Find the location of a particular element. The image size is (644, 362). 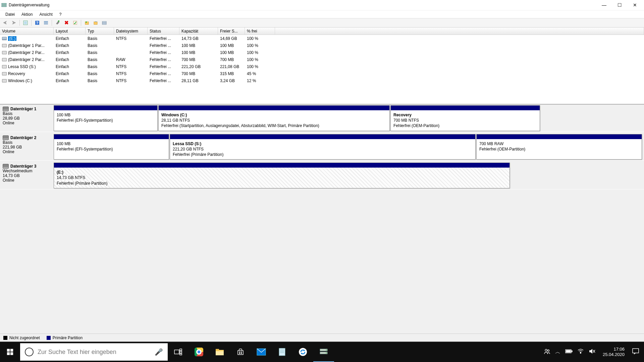

legend-unallocated: Nicht zugeordnet is located at coordinates (21, 338).